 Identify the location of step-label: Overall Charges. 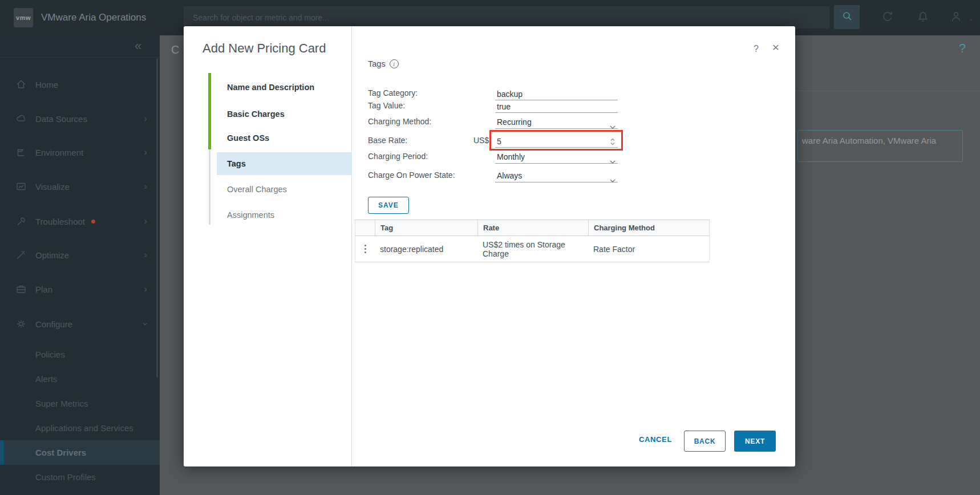
(257, 189).